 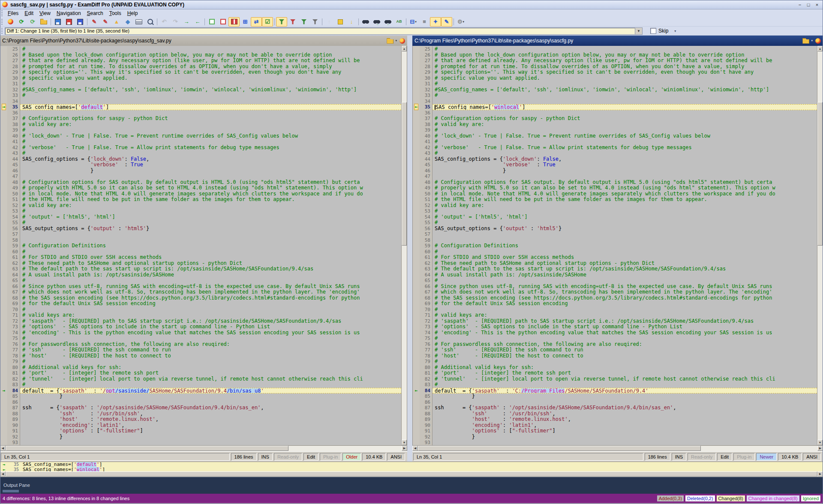 I want to click on code-line: →84default = {'saspath' : '/opt/sasinsid…, so click(x=201, y=391).